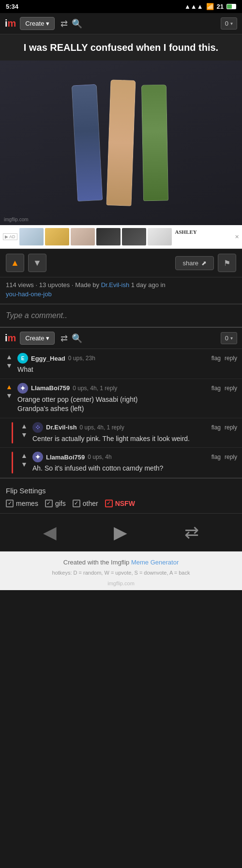  What do you see at coordinates (85, 503) in the screenshot?
I see `checkbox-other: ✓ other` at bounding box center [85, 503].